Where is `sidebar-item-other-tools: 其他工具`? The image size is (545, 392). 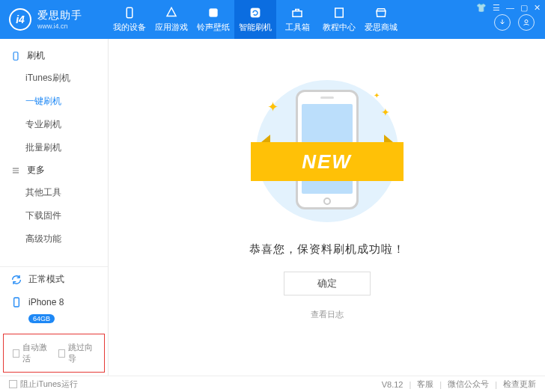
sidebar-item-other-tools: 其他工具 is located at coordinates (67, 193).